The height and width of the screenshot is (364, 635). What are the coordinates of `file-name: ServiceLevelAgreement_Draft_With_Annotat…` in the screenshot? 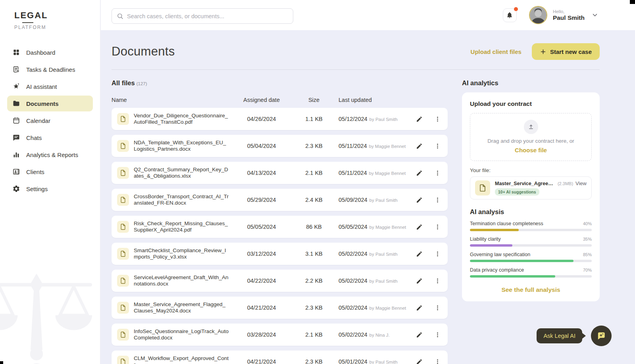 It's located at (181, 281).